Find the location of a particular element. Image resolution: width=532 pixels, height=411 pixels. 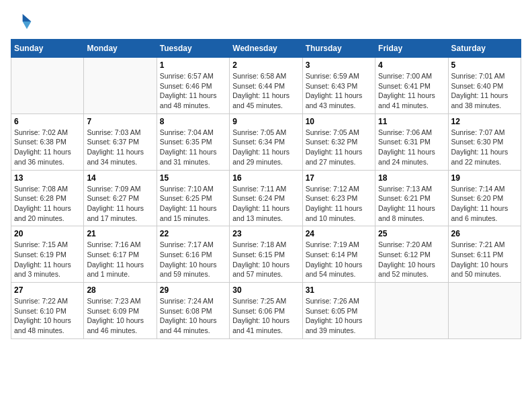

cell-content: Sunrise: 6:58 AM Sunset: 6:44 PM Dayligh… is located at coordinates (266, 91).